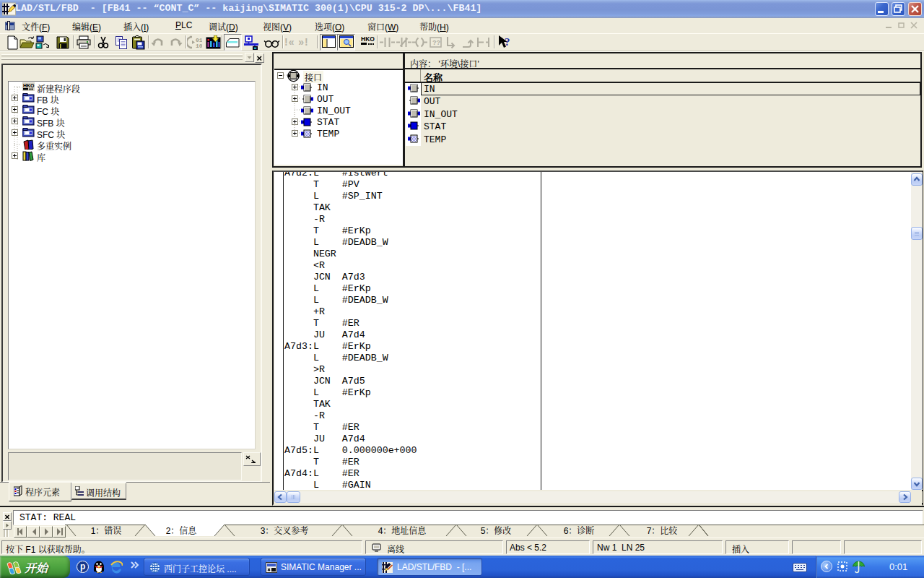  I want to click on svg-text: 4：地址信息, so click(403, 530).